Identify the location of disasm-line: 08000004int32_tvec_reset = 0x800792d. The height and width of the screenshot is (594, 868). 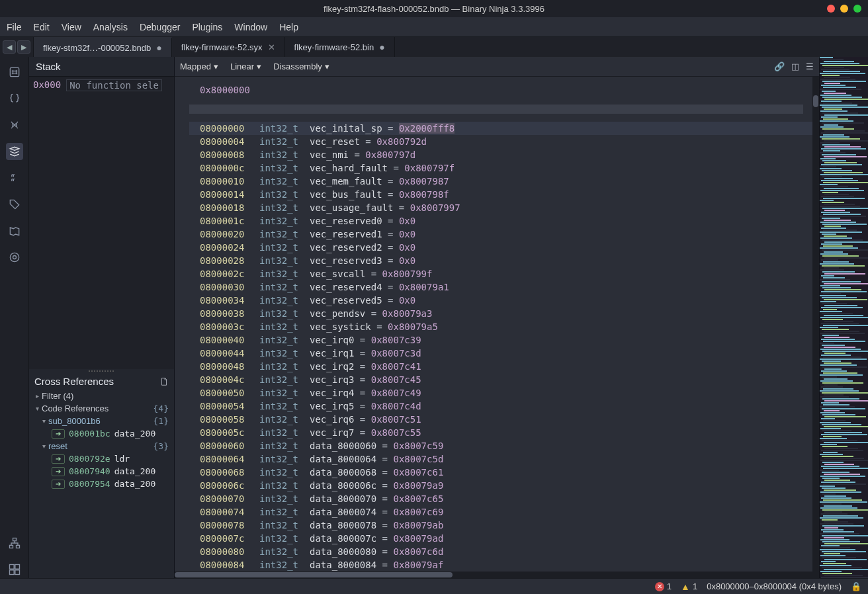
(504, 142).